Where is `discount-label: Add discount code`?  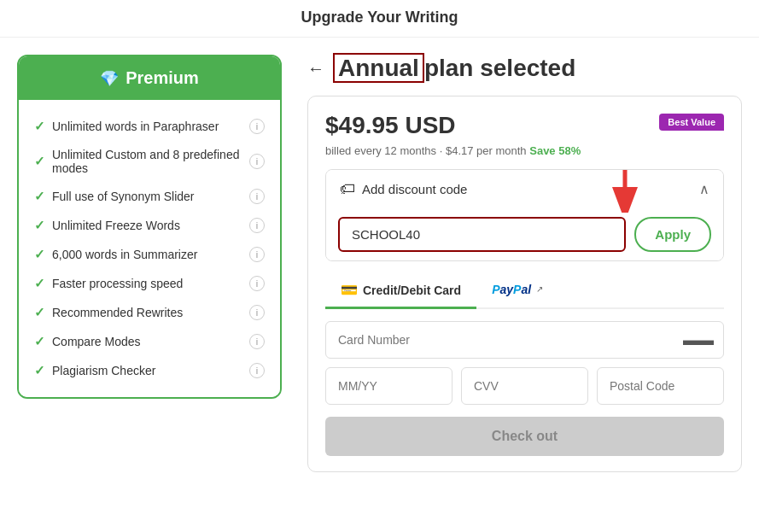 discount-label: Add discount code is located at coordinates (415, 190).